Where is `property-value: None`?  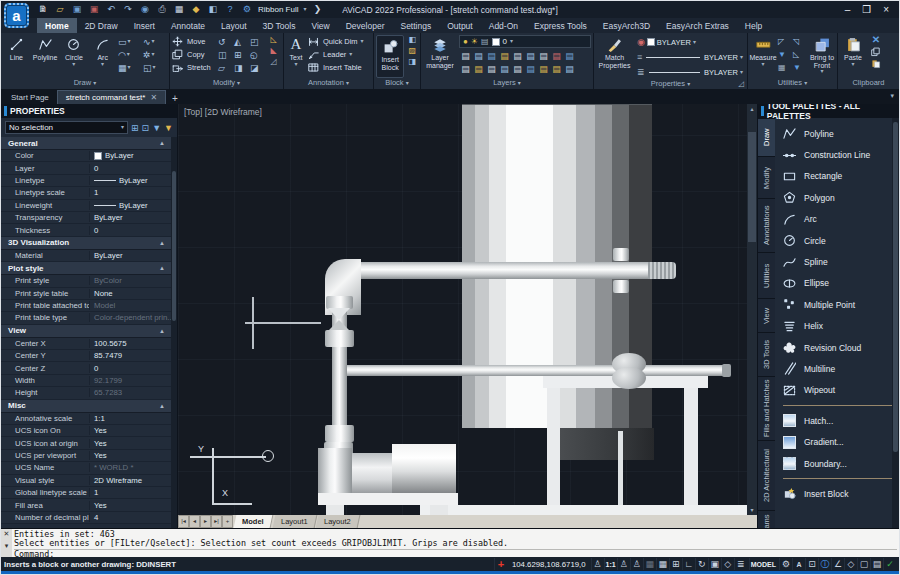 property-value: None is located at coordinates (130, 294).